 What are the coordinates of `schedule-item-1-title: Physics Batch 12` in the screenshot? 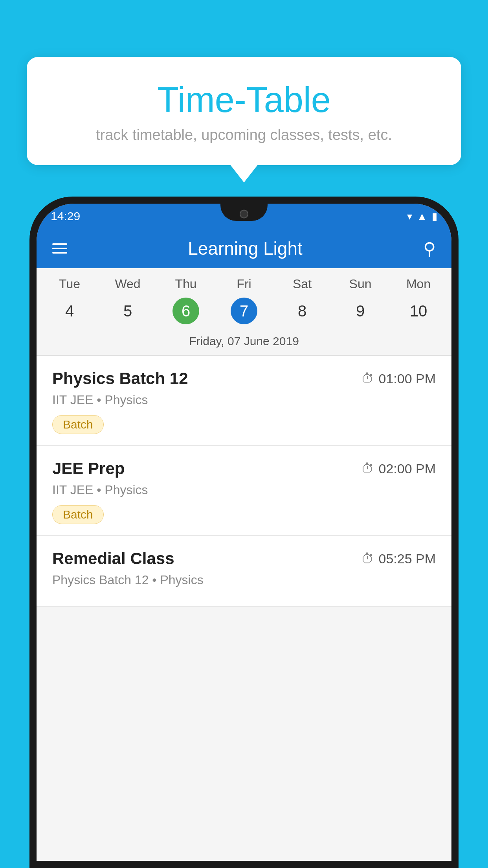 It's located at (120, 379).